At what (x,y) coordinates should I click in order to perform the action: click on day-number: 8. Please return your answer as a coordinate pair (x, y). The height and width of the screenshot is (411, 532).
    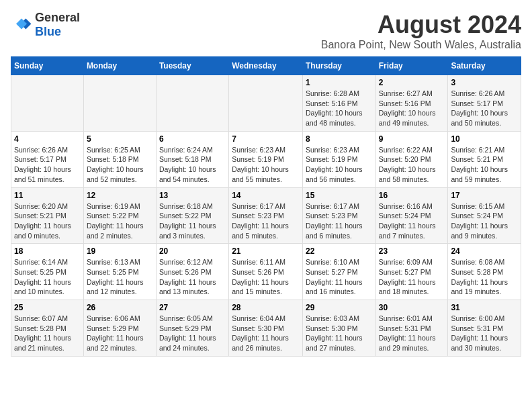
    Looking at the image, I should click on (339, 139).